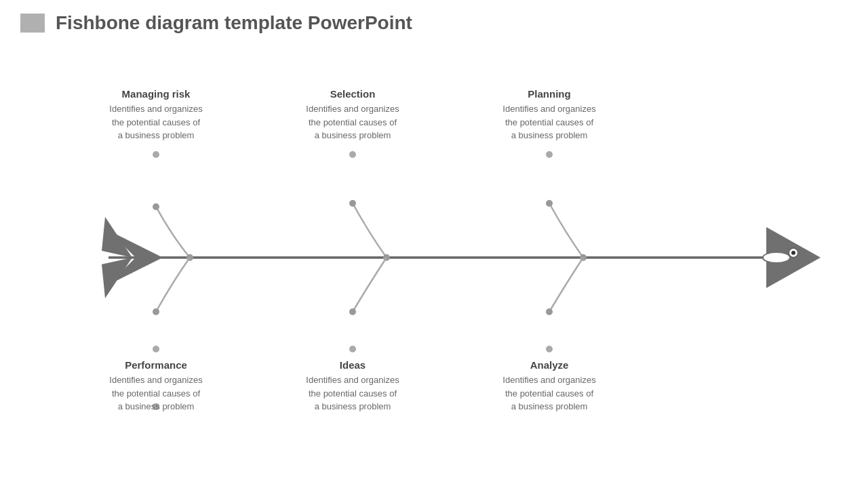 The height and width of the screenshot is (488, 868). What do you see at coordinates (353, 393) in the screenshot?
I see `ideas-desc: Identifies and organizesthe potential ca…` at bounding box center [353, 393].